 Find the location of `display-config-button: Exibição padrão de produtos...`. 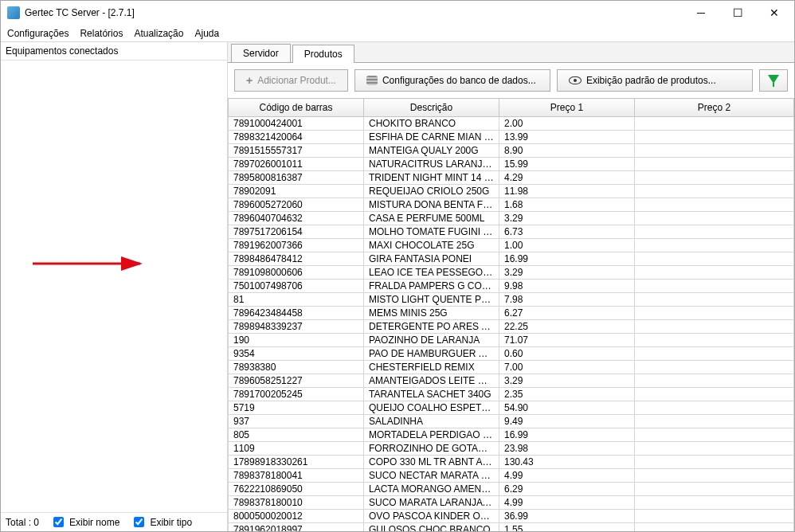

display-config-button: Exibição padrão de produtos... is located at coordinates (655, 80).